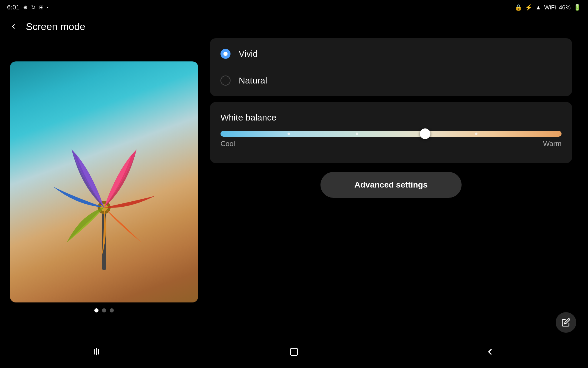 This screenshot has width=588, height=368. Describe the element at coordinates (228, 144) in the screenshot. I see `cool-label: Cool` at that location.